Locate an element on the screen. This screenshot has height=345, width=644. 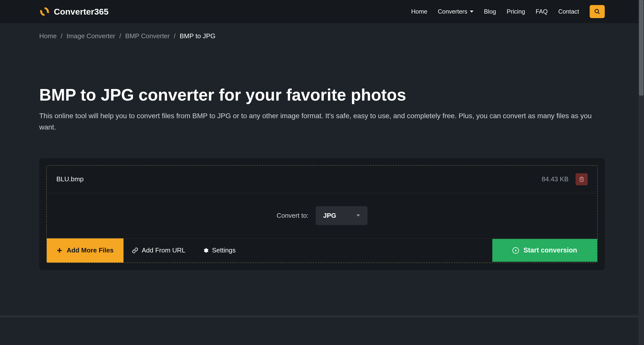
header: Converter365 Home Converters Blog Pricin… is located at coordinates (322, 12).